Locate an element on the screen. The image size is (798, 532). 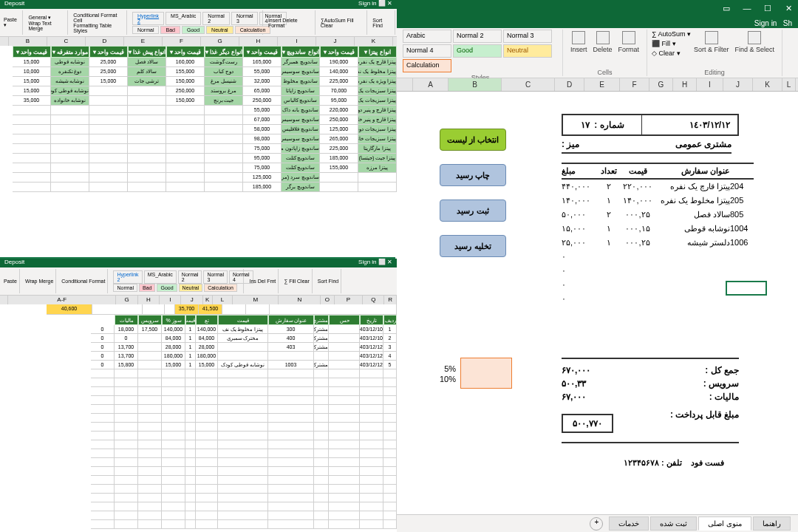
autosum-button: ∑ AutoSum ▾ is located at coordinates (671, 34).